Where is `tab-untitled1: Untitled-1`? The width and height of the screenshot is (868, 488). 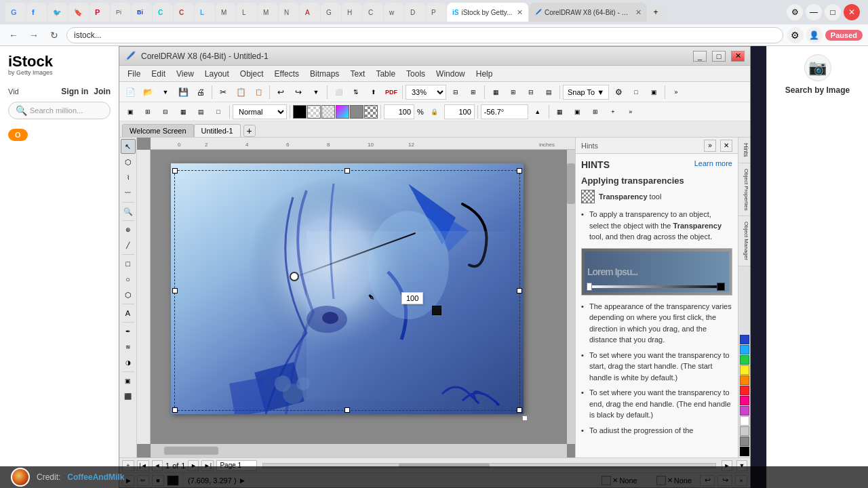
tab-untitled1: Untitled-1 is located at coordinates (217, 130).